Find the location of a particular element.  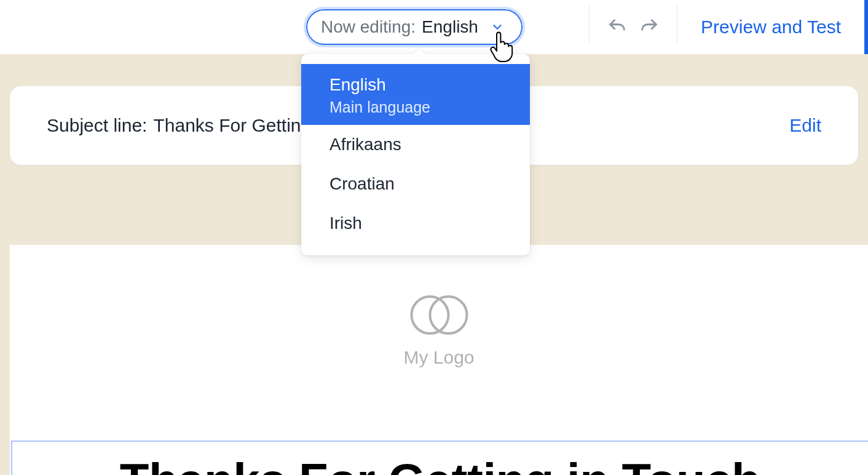

language-option-croatian: Croatian is located at coordinates (416, 184).